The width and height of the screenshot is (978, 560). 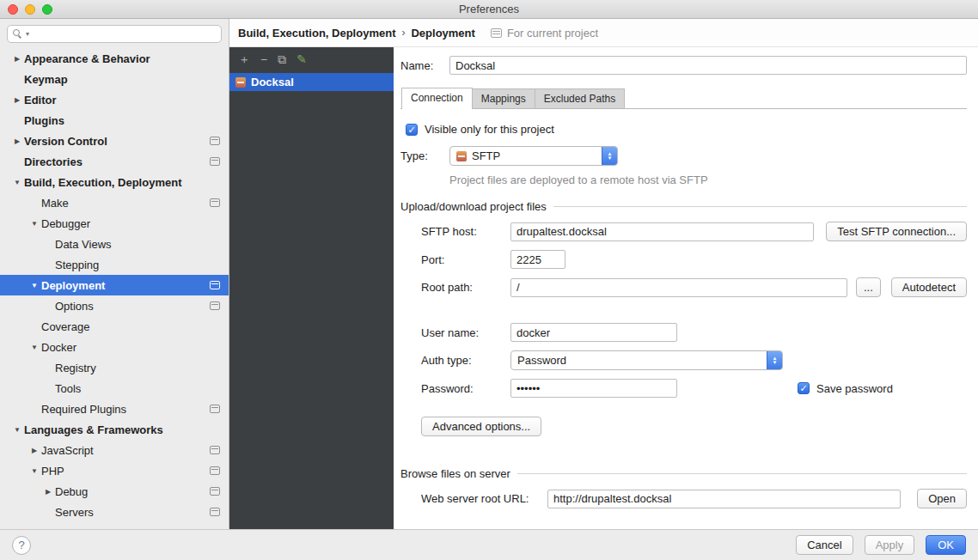 I want to click on sidebar-item-required-plugins: Required Plugins, so click(x=114, y=409).